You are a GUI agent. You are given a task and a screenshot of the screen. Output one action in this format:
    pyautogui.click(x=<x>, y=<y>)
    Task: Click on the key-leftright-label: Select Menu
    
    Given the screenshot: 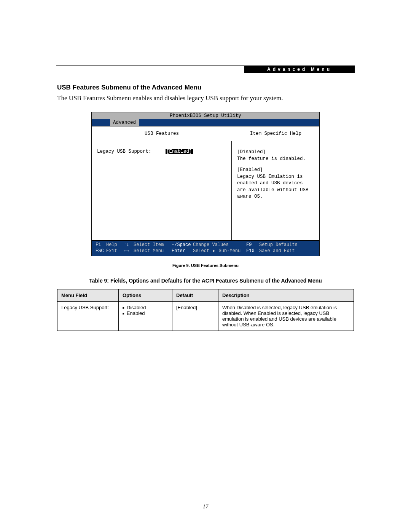 What is the action you would take?
    pyautogui.click(x=153, y=251)
    